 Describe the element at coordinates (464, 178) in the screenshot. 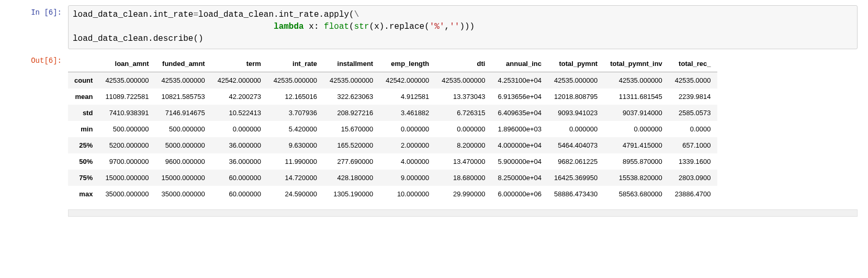

I see `cell: 18.680000` at that location.